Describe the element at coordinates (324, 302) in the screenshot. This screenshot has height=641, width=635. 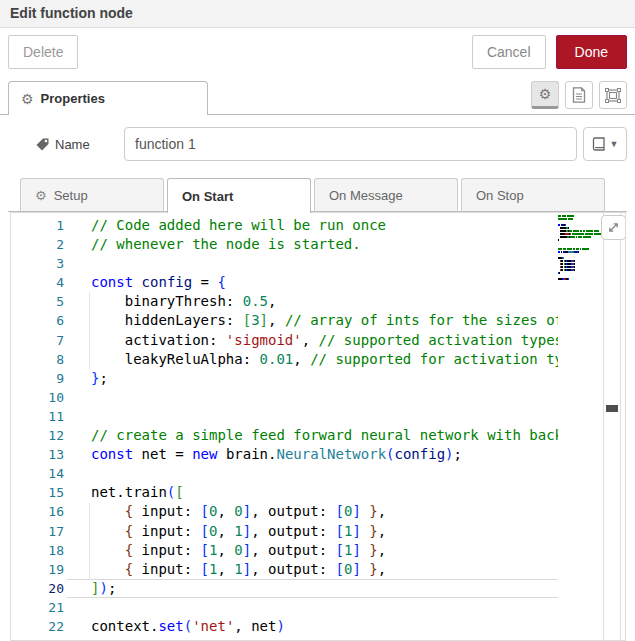
I see `code-line: binaryThresh: 0.5,` at that location.